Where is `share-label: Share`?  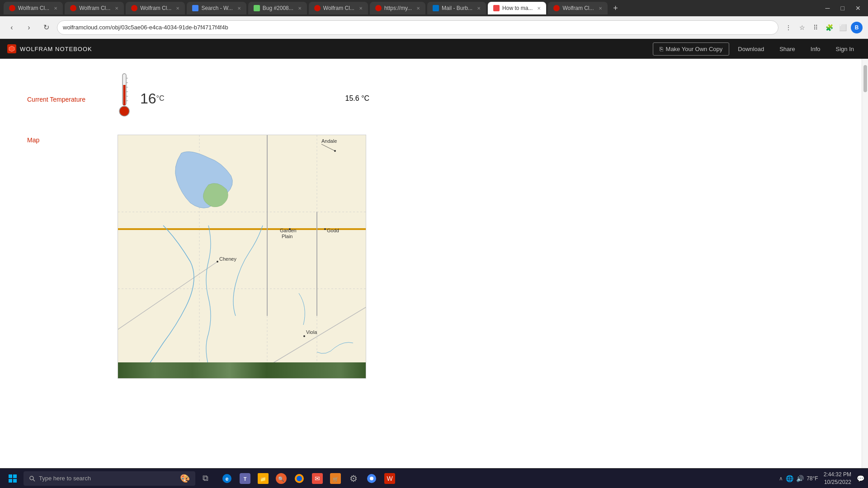
share-label: Share is located at coordinates (788, 49).